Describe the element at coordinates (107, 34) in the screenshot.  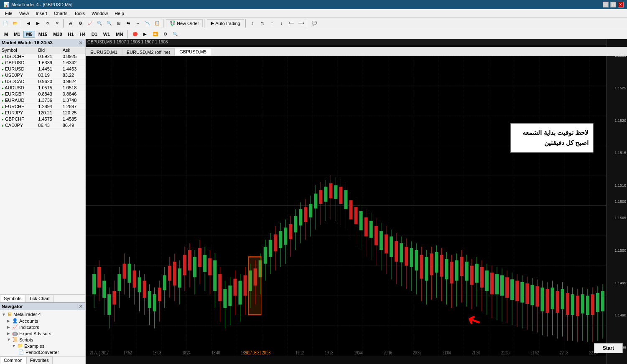
I see `tf-w1: W1` at that location.